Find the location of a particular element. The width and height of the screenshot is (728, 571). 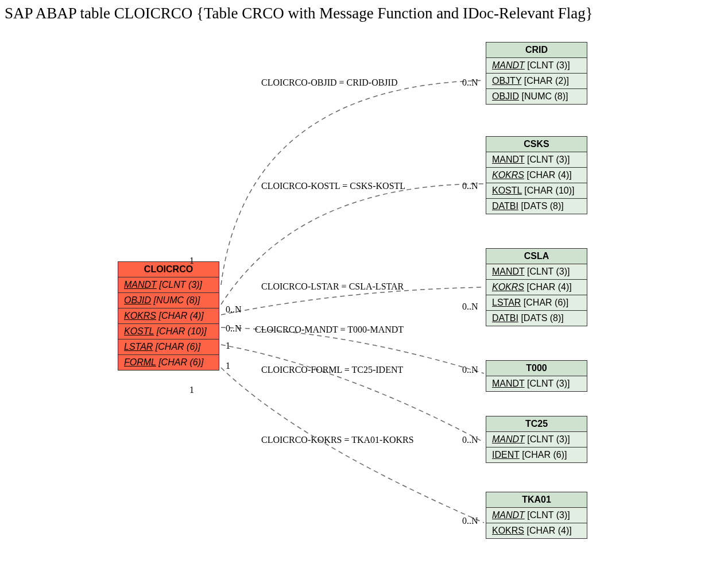

entity-field: FORML [CHAR (6)] is located at coordinates (169, 362).